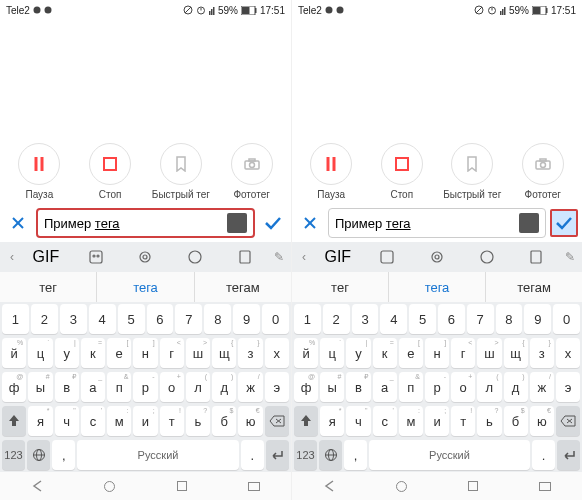 The width and height of the screenshot is (582, 500). What do you see at coordinates (40, 353) in the screenshot?
I see `key-ц: ц`` at bounding box center [40, 353].